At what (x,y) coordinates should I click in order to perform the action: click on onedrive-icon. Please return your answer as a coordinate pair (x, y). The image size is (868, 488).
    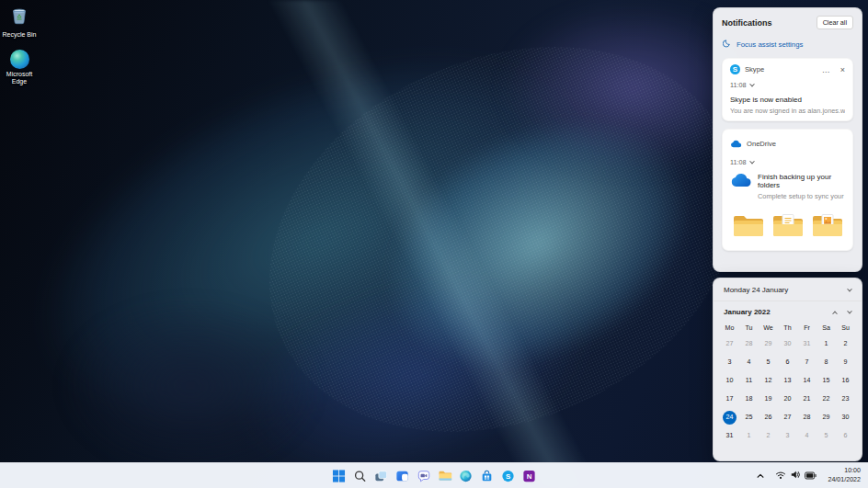
    Looking at the image, I should click on (736, 143).